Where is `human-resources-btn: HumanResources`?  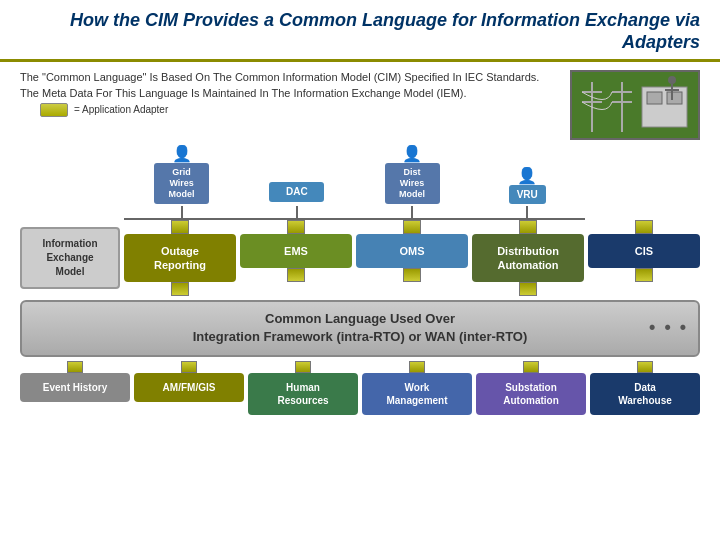 human-resources-btn: HumanResources is located at coordinates (303, 394).